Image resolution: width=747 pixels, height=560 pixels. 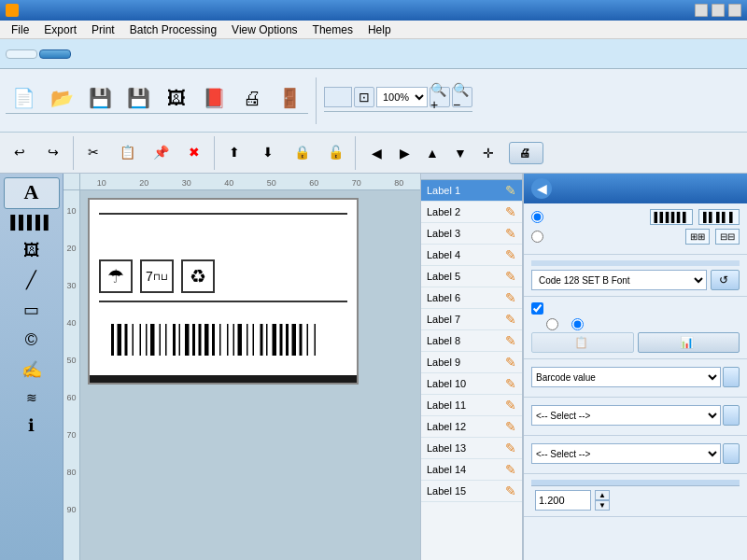 What do you see at coordinates (511, 276) in the screenshot?
I see `label-item-5-edit-icon: ✎` at bounding box center [511, 276].